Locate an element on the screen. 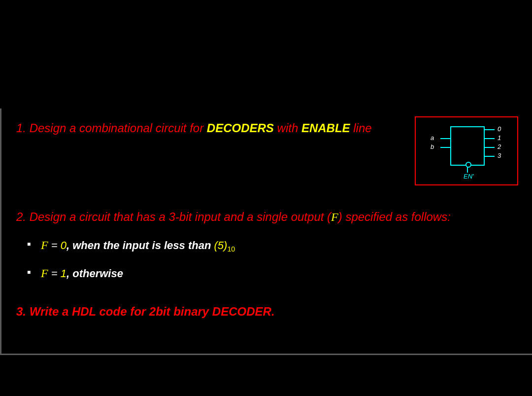 The width and height of the screenshot is (532, 396). question-1-text: 1. Design a combinational circuit for DE… is located at coordinates (216, 126).